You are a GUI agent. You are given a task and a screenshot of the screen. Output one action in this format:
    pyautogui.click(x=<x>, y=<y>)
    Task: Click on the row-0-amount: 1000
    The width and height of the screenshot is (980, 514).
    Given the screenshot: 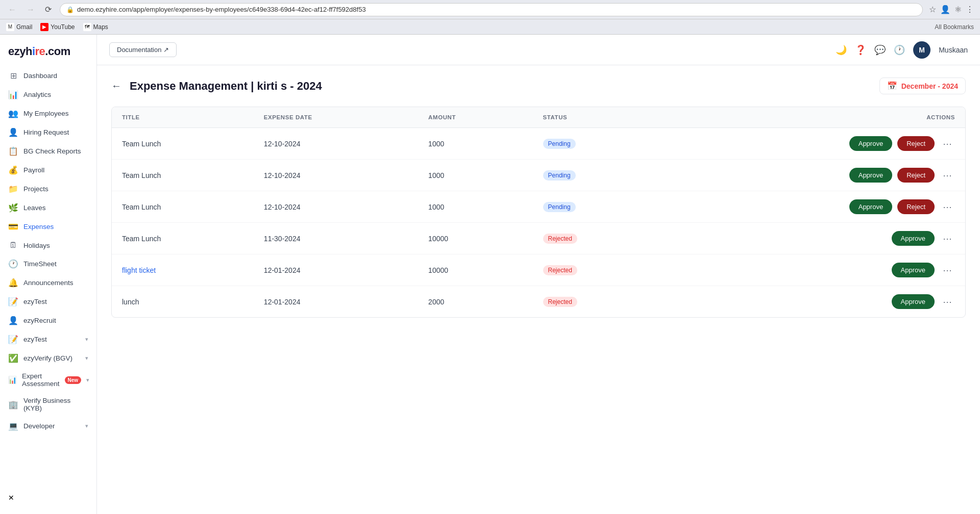 What is the action you would take?
    pyautogui.click(x=475, y=144)
    